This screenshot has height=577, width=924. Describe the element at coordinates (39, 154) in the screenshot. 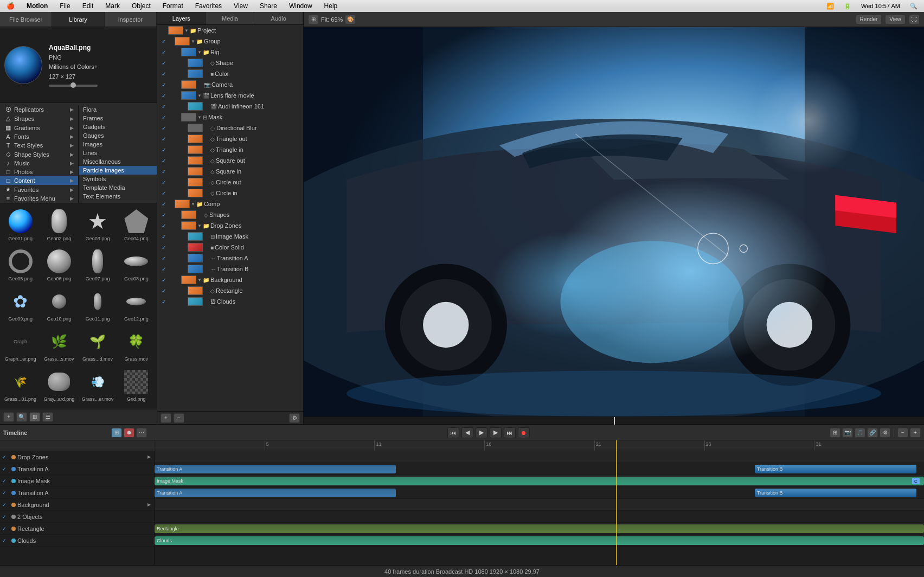

I see `lib-item-shape-styles: ◇Shape Styles▶` at that location.